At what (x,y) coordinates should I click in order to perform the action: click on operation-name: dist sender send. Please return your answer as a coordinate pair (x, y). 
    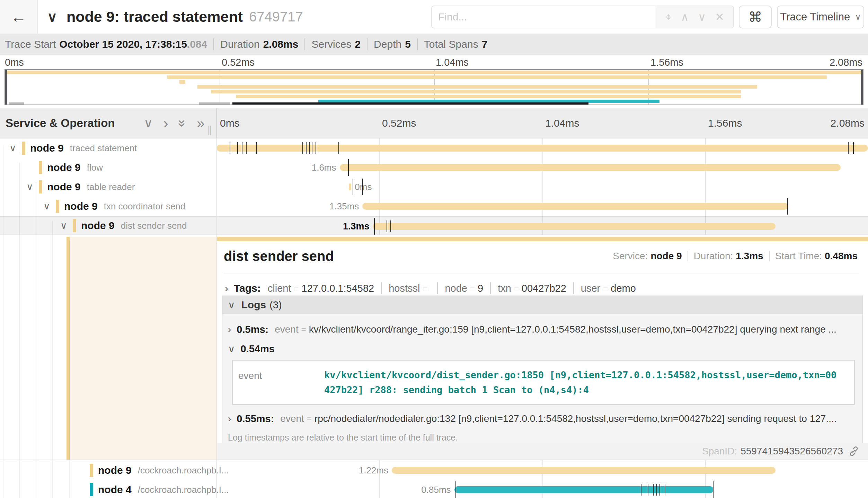
    Looking at the image, I should click on (154, 226).